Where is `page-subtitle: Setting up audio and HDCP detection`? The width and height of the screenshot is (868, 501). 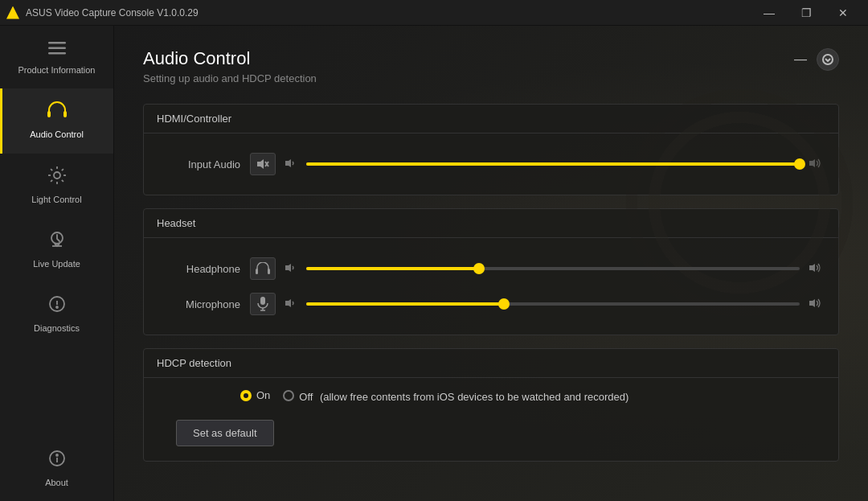 page-subtitle: Setting up audio and HDCP detection is located at coordinates (230, 79).